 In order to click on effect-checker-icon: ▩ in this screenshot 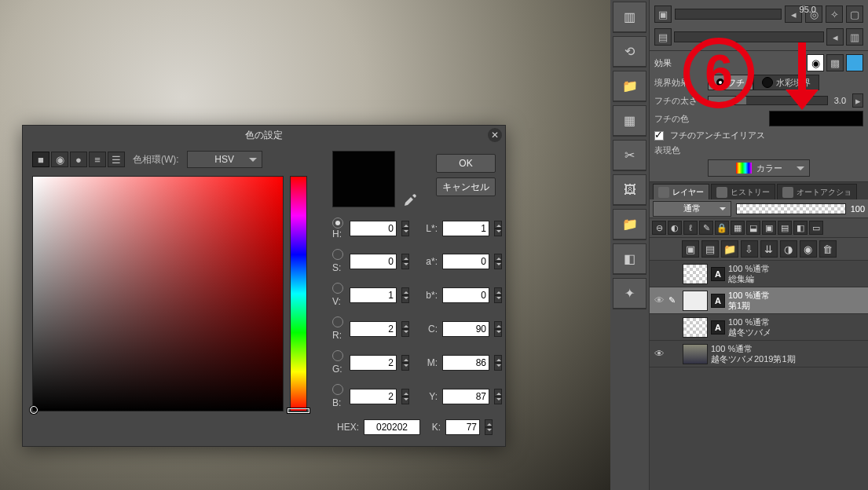, I will do `click(835, 63)`.